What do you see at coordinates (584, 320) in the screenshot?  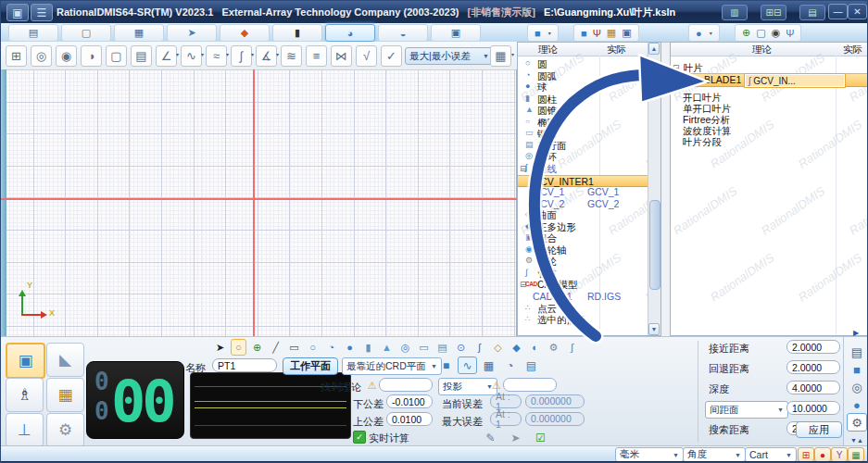 I see `tree-item: ∴选中的点云` at bounding box center [584, 320].